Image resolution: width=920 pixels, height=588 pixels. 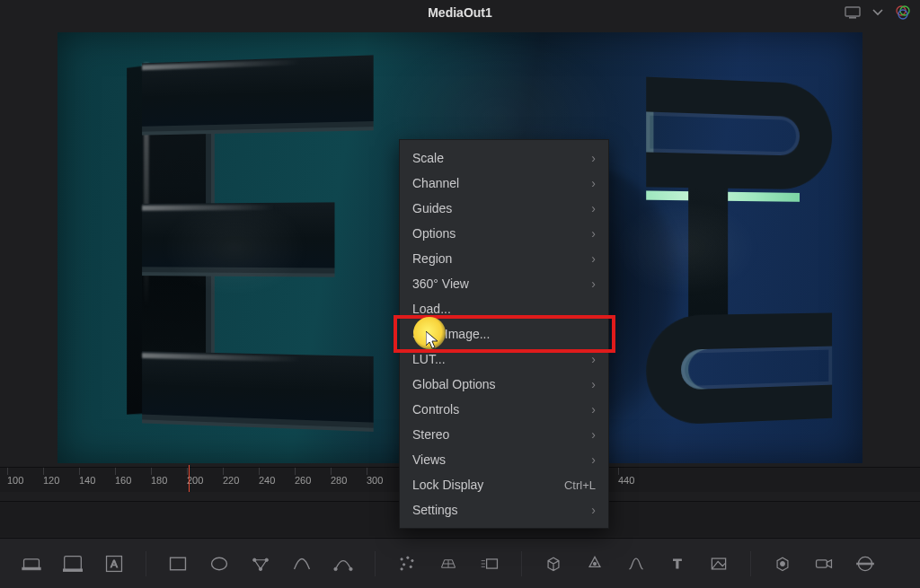 What do you see at coordinates (460, 13) in the screenshot?
I see `viewer-header: MediaOut1` at bounding box center [460, 13].